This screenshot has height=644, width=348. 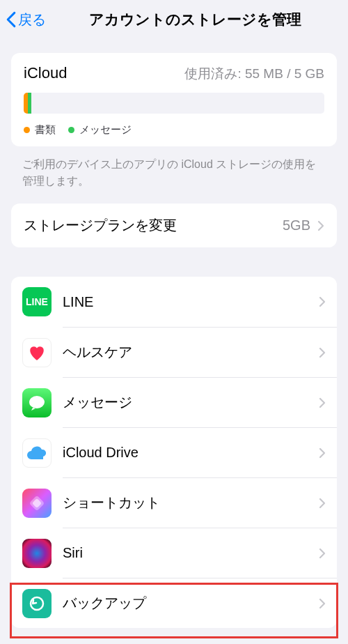 I want to click on health-app-icon, so click(x=37, y=353).